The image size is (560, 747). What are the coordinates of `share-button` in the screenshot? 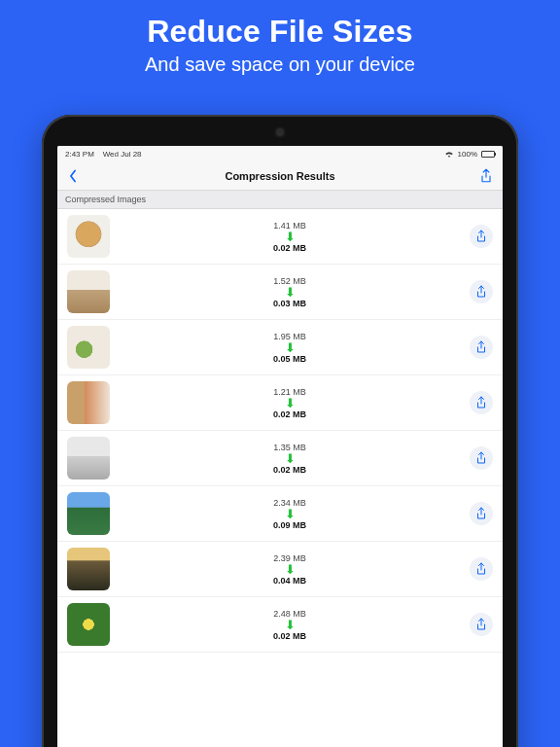 It's located at (486, 176).